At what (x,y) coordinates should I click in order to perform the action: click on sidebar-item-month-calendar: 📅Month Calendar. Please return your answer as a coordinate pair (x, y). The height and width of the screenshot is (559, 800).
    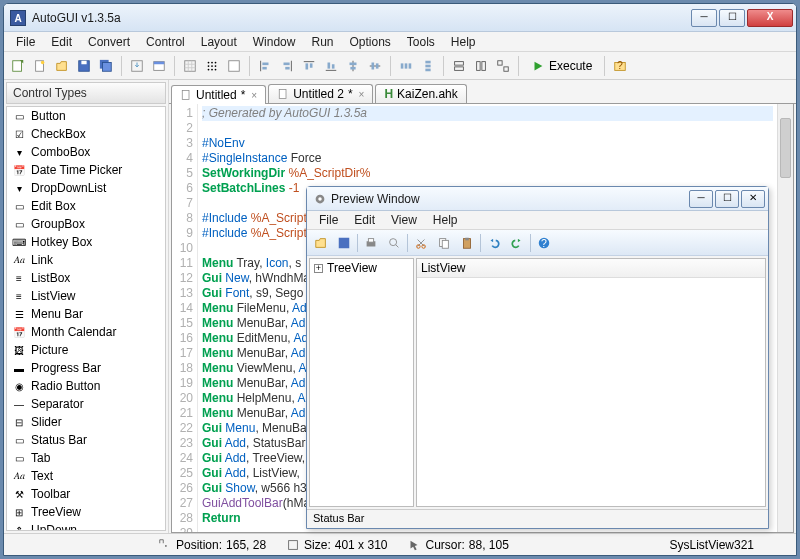
    Looking at the image, I should click on (86, 332).